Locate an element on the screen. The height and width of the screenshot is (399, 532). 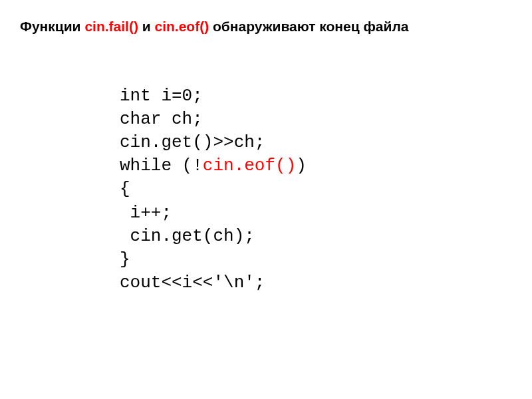
heading-mid: и is located at coordinates (146, 27).